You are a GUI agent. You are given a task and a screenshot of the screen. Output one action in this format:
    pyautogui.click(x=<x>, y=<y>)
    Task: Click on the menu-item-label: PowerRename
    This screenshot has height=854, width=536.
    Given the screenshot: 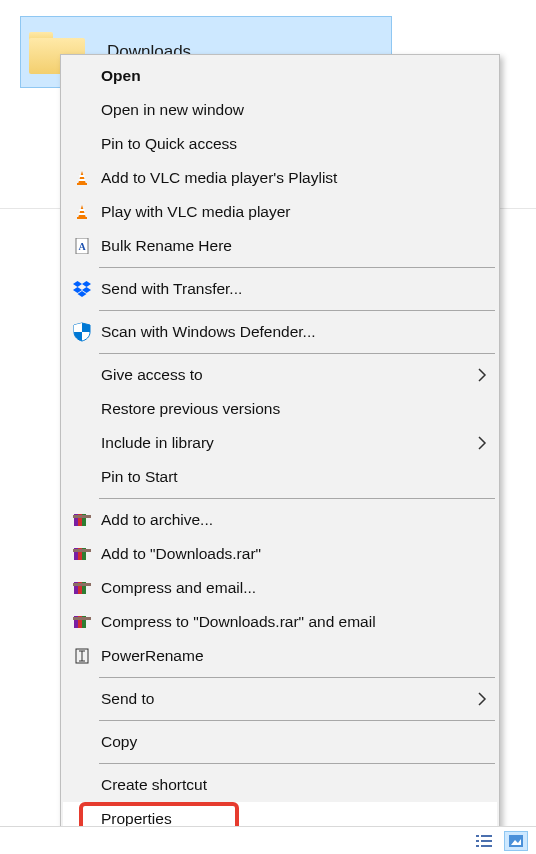 What is the action you would take?
    pyautogui.click(x=291, y=656)
    